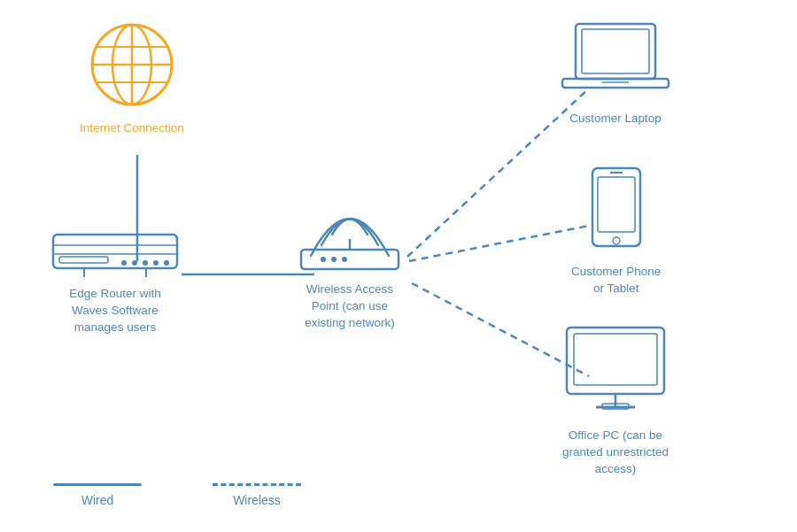  I want to click on office-pc-label: Office PC (can begranted unrestrictedacc…, so click(615, 453).